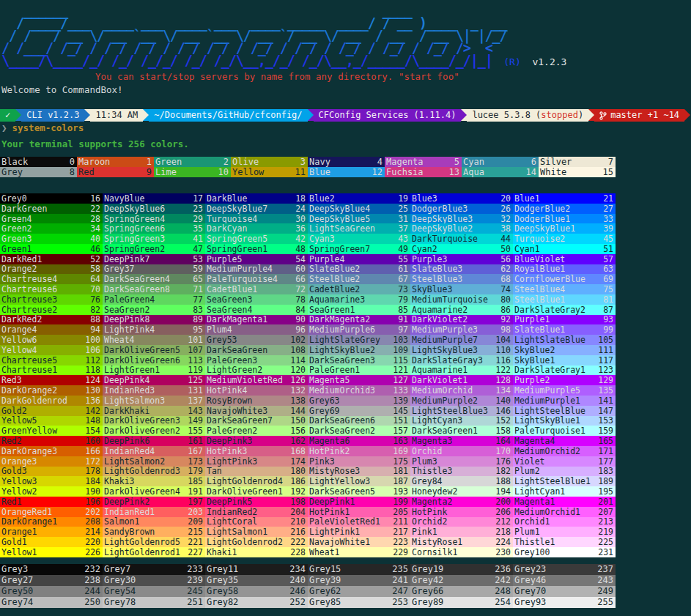 Image resolution: width=691 pixels, height=616 pixels. I want to click on color-name: Aquamarine3, so click(337, 300).